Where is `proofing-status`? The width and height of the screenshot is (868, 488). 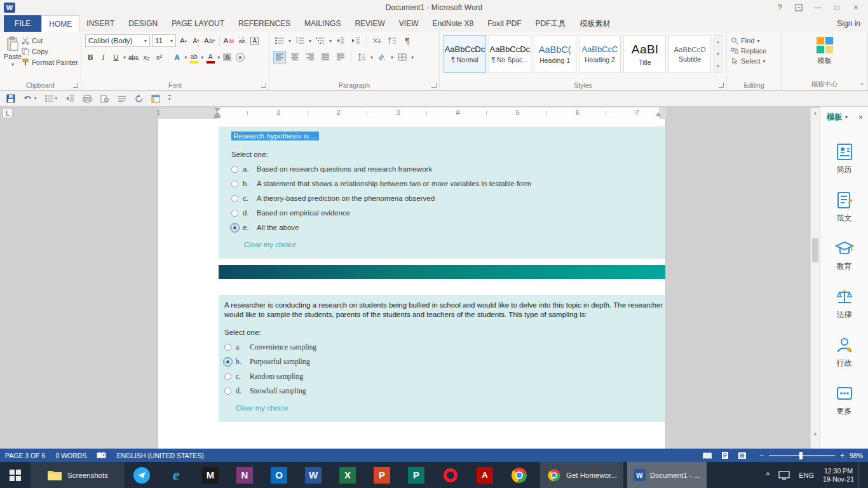
proofing-status is located at coordinates (102, 456).